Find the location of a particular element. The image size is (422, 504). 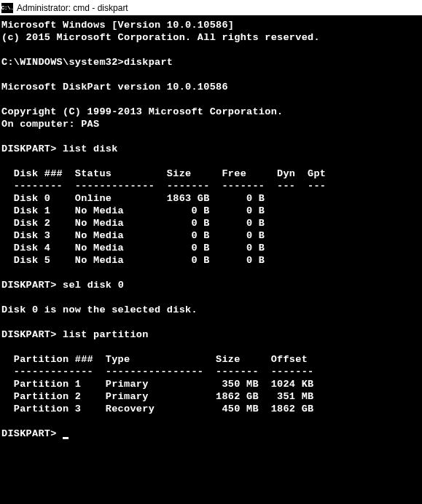

banner-line: Microsoft Windows [Version 10.0.10586] is located at coordinates (118, 25).